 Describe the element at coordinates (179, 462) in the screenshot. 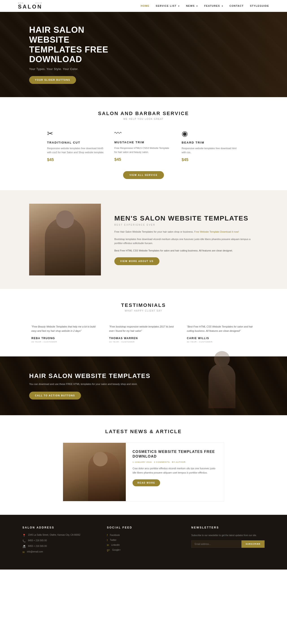

I see `news-author: BY AUTHOR` at that location.